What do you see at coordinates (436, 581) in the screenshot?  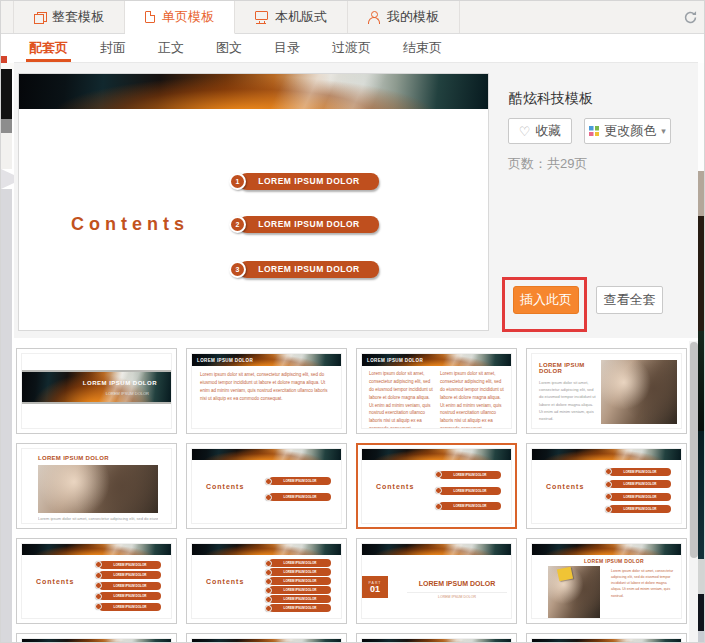 I see `thumbnail-part-01: PART 01 LOREM IPSUM DOLOR LOREM IPSUM DO…` at bounding box center [436, 581].